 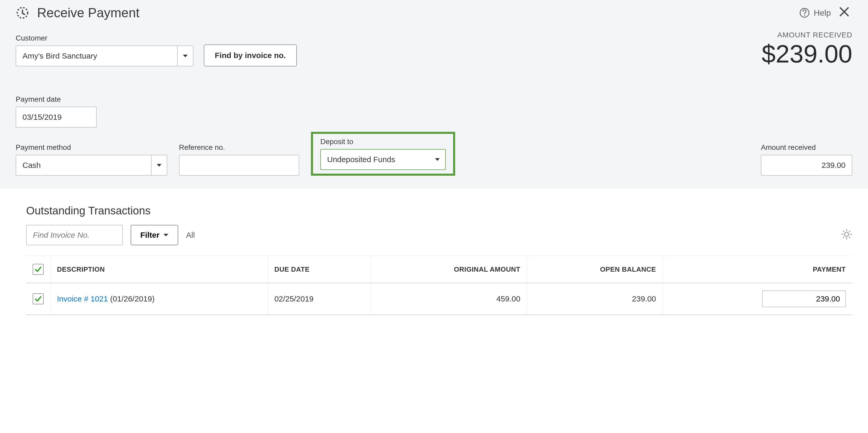 I want to click on select-all-checkbox, so click(x=38, y=269).